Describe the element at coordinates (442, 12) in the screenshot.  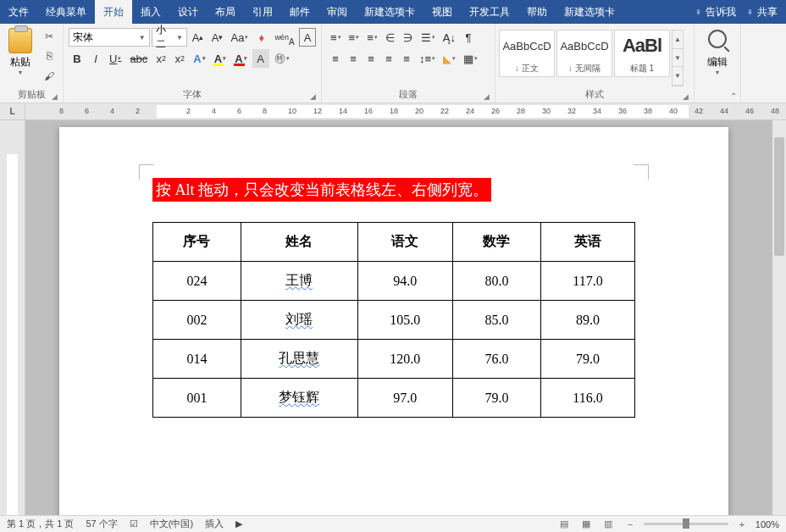
I see `tab-view: 视图` at that location.